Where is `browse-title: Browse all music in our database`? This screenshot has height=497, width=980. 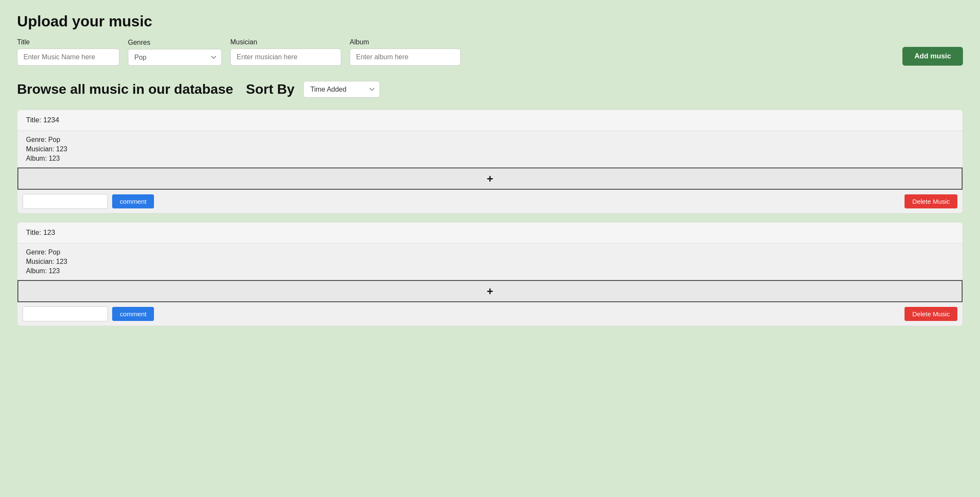
browse-title: Browse all music in our database is located at coordinates (125, 90).